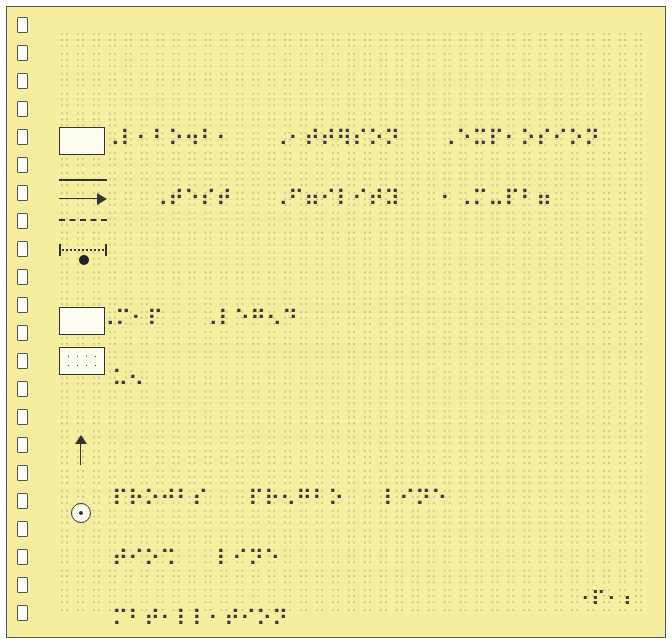  What do you see at coordinates (280, 498) in the screenshot?
I see `legend-text-2: ⠏⠗⠕⠚⠃⠎ ⠏⠗⠢⠛⠃⠕ ⠇⠊⠝⠑` at bounding box center [280, 498].